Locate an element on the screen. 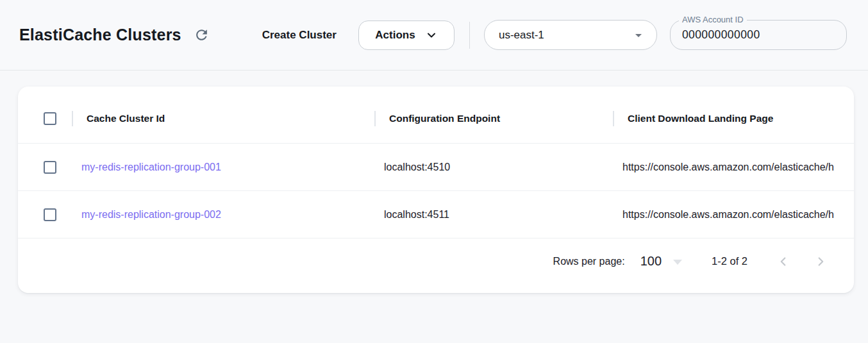 This screenshot has width=868, height=343. cluster-link: my-redis-replication-group-001 is located at coordinates (151, 167).